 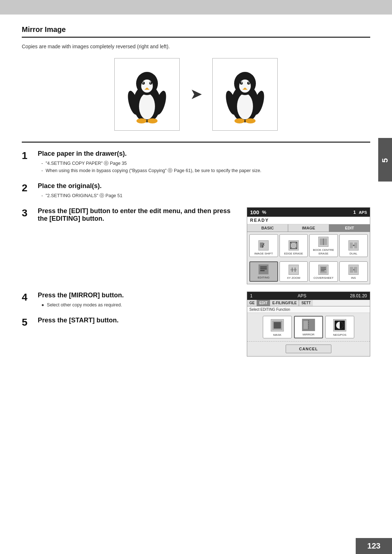 What do you see at coordinates (354, 272) in the screenshot?
I see `ui-btn-ins: INS` at bounding box center [354, 272].